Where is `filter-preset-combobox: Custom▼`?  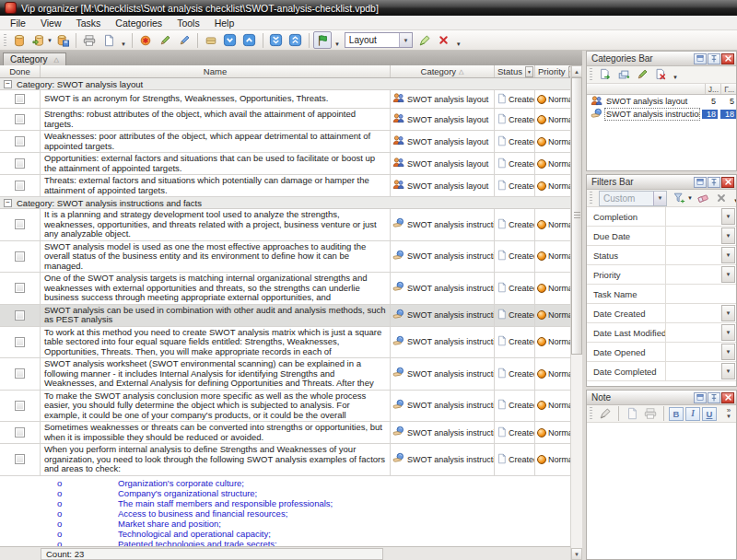
filter-preset-combobox: Custom▼ is located at coordinates (633, 199).